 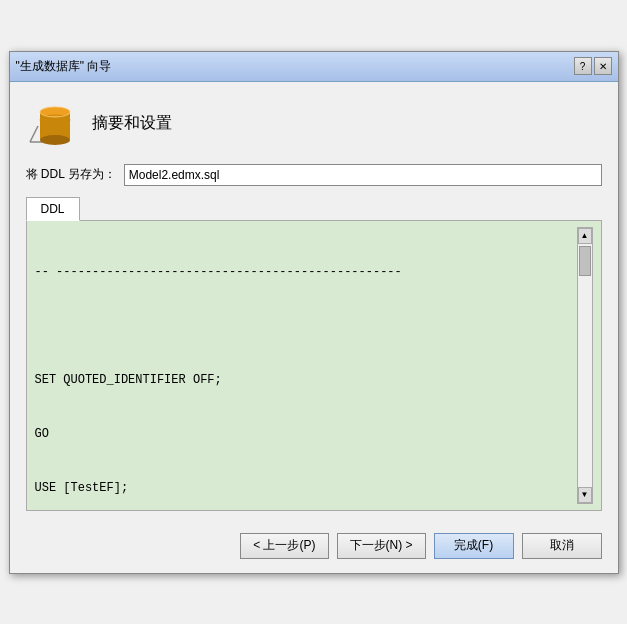 What do you see at coordinates (562, 546) in the screenshot?
I see `cancel-button: 取消` at bounding box center [562, 546].